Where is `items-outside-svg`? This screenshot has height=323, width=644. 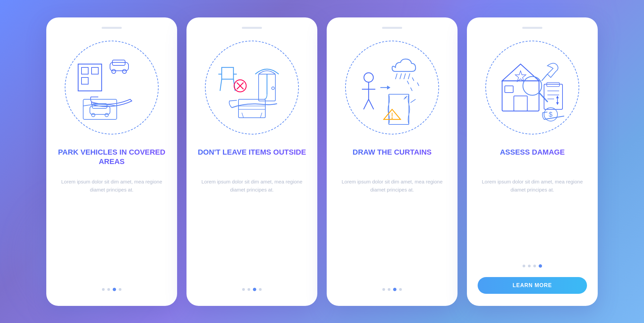 items-outside-svg is located at coordinates (252, 88).